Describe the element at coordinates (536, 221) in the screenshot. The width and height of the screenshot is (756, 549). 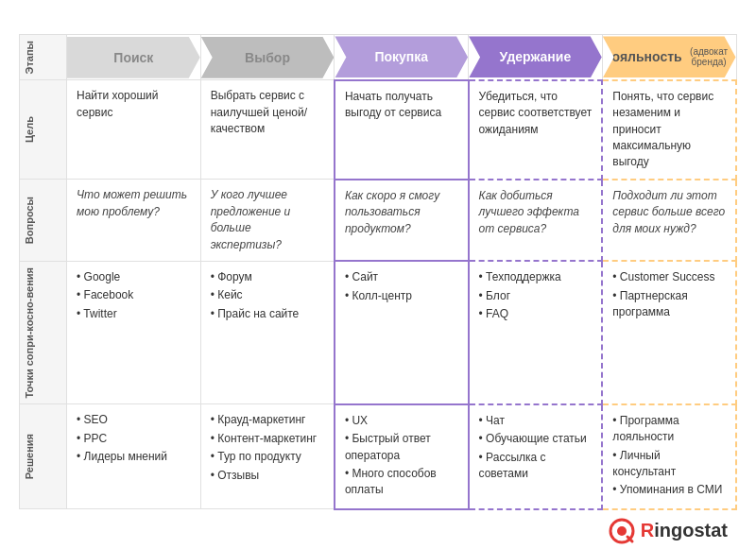
I see `cell-1-3: Как добиться лучшего эффекта от сервиса?` at that location.